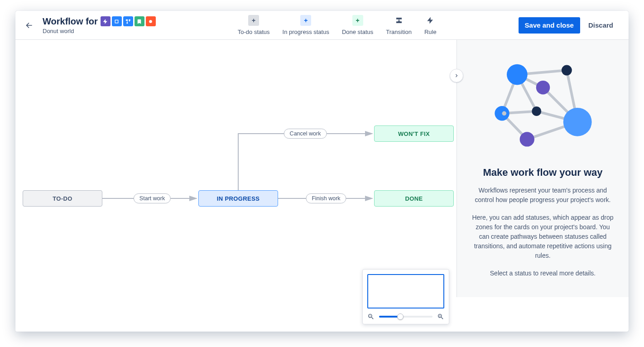 The height and width of the screenshot is (347, 644). Describe the element at coordinates (358, 32) in the screenshot. I see `toolbar-item-label: Done status` at that location.